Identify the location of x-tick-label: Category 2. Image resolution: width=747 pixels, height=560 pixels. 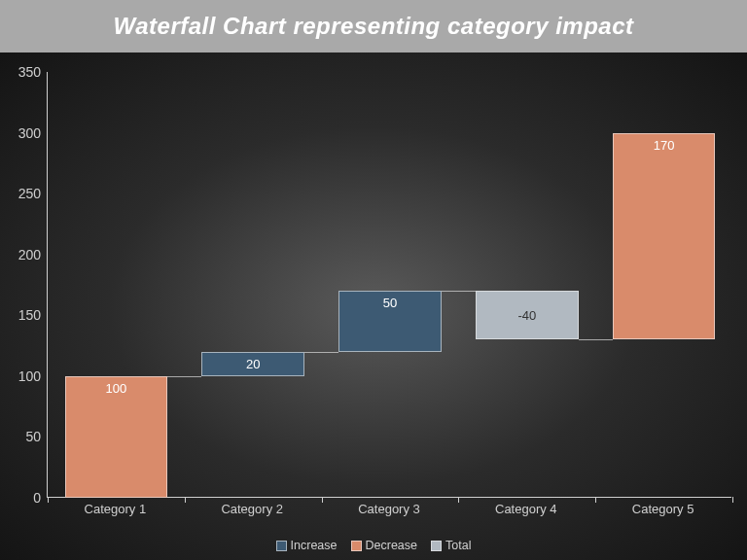
(252, 509).